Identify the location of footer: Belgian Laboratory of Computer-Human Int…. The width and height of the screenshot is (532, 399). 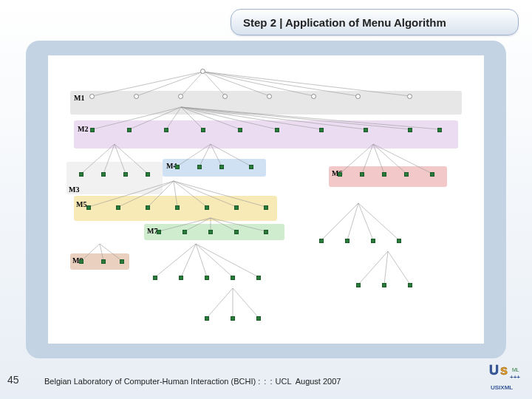
(192, 381).